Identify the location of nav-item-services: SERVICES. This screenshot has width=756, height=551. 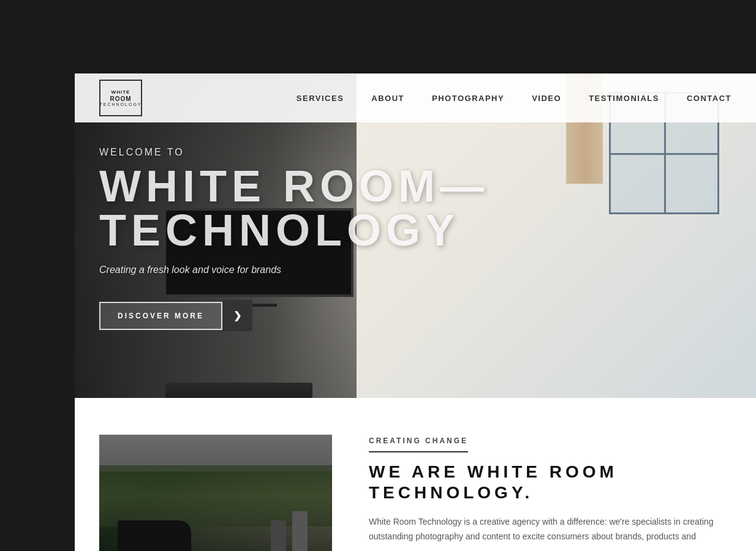
(320, 98).